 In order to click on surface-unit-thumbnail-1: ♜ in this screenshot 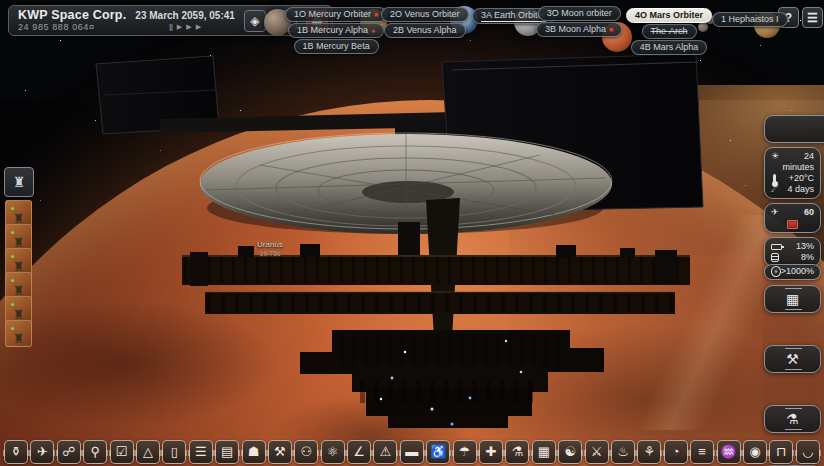, I will do `click(18, 214)`.